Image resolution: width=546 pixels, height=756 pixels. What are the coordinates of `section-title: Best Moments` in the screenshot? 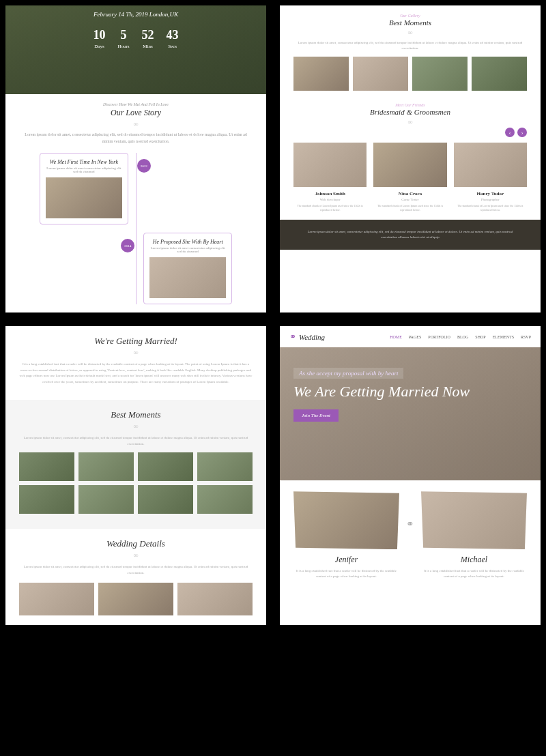 It's located at (136, 415).